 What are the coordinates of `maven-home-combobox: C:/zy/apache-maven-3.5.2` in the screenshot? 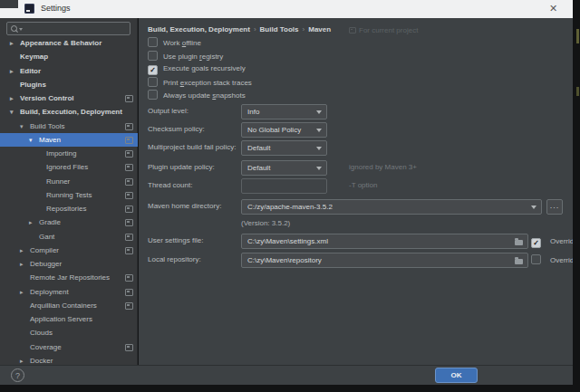 It's located at (392, 206).